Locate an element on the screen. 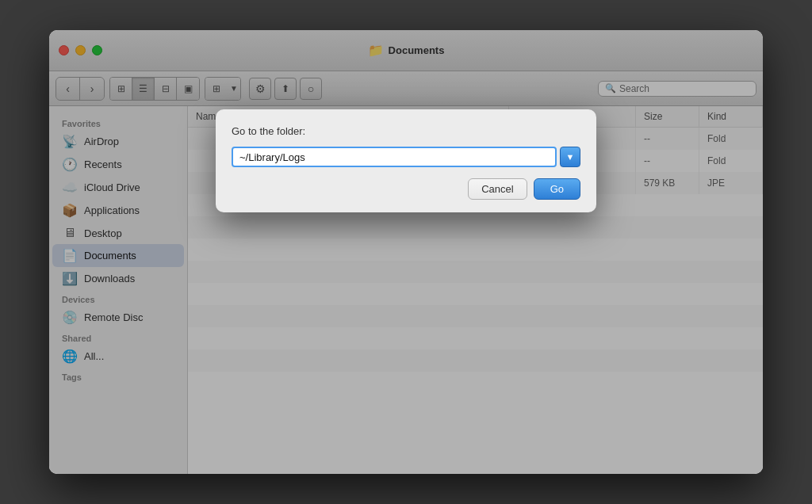 Image resolution: width=812 pixels, height=504 pixels. dropdown-chevron-icon: ▼ is located at coordinates (571, 157).